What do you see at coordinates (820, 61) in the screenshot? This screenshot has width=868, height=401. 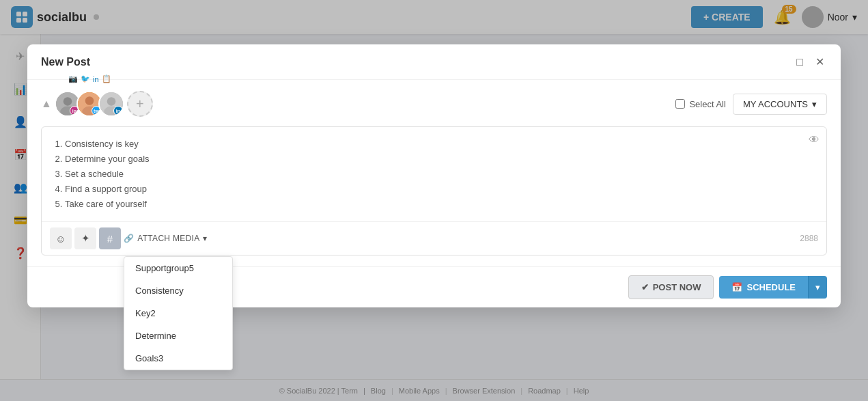 I see `close-button: ✕` at bounding box center [820, 61].